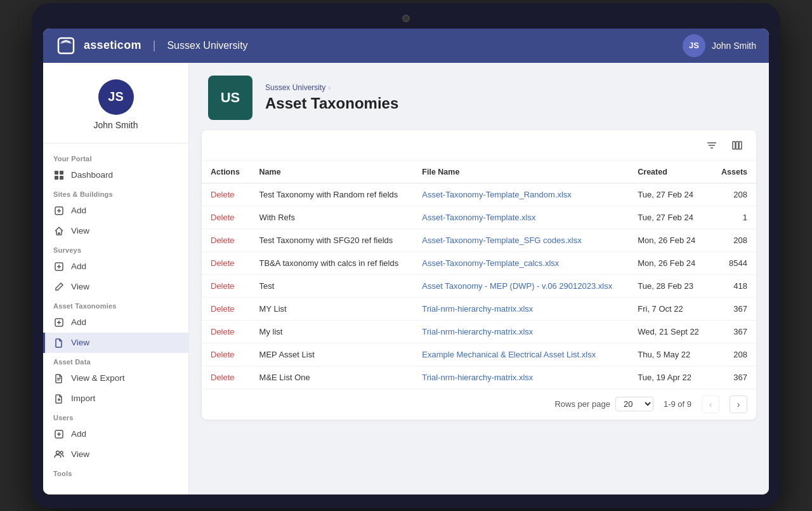 The height and width of the screenshot is (511, 812). Describe the element at coordinates (115, 343) in the screenshot. I see `sidebar-item-taxonomies-view: View` at that location.